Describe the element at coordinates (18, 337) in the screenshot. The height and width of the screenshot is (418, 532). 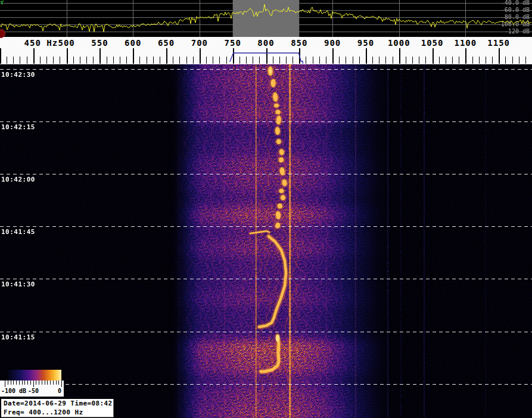
I see `time-label: 10:41:15` at that location.